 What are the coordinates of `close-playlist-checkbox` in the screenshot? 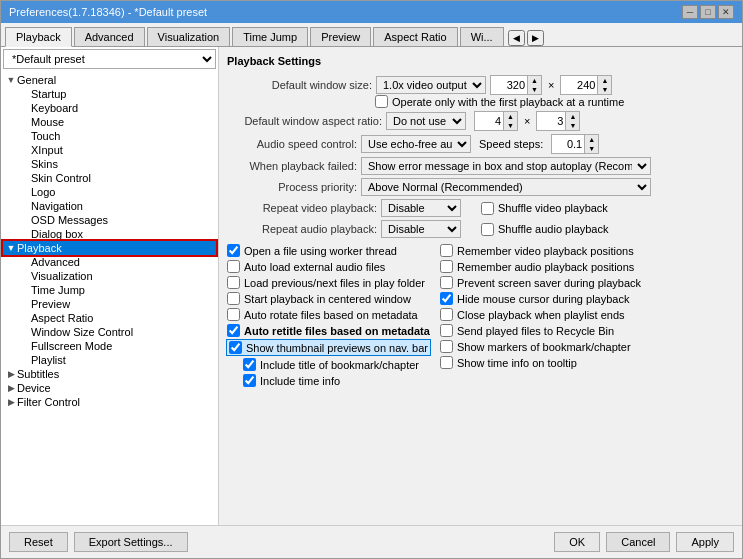 It's located at (446, 314).